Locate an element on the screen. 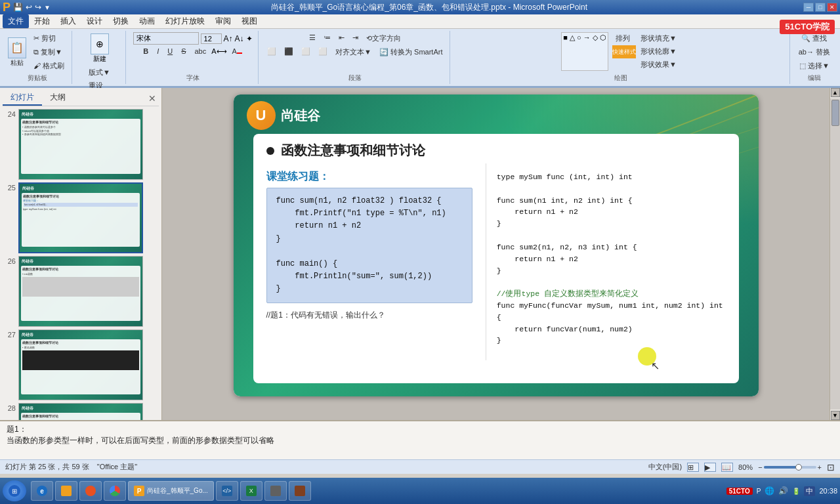 The height and width of the screenshot is (504, 840). list-button: ☰ is located at coordinates (312, 38).